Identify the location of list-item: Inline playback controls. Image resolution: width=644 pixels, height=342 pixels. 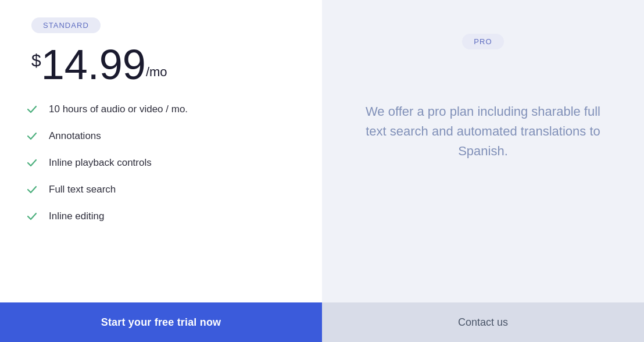
(107, 163).